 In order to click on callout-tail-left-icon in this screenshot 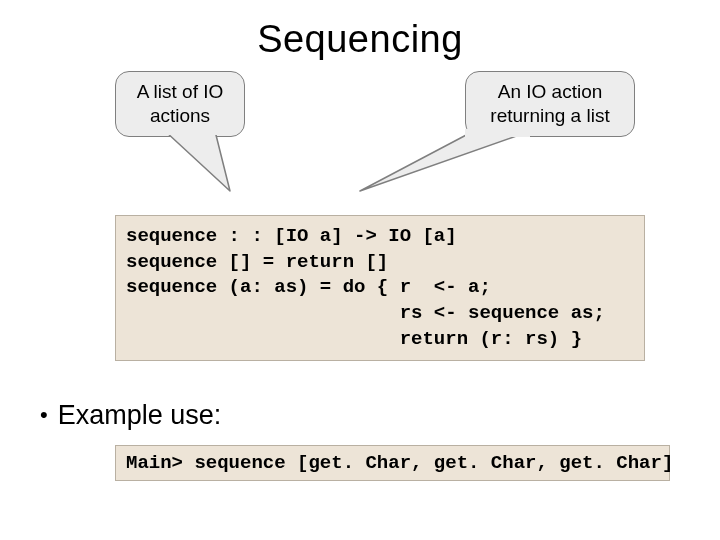, I will do `click(210, 164)`.